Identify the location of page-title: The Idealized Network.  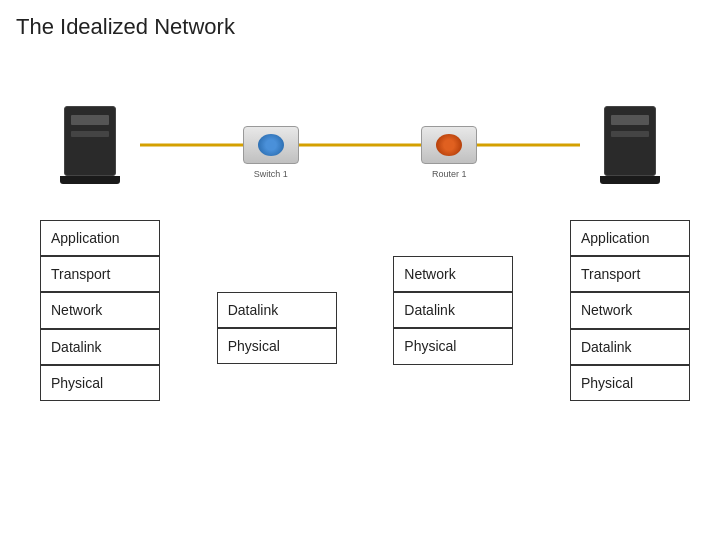
(126, 27).